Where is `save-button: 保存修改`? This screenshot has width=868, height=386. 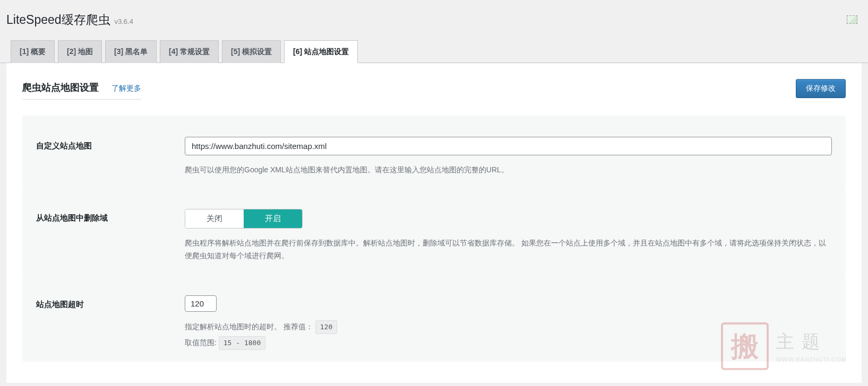 save-button: 保存修改 is located at coordinates (821, 89).